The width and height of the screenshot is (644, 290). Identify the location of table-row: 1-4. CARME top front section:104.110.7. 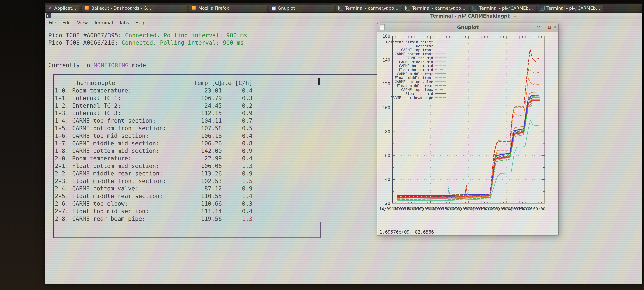
(158, 121).